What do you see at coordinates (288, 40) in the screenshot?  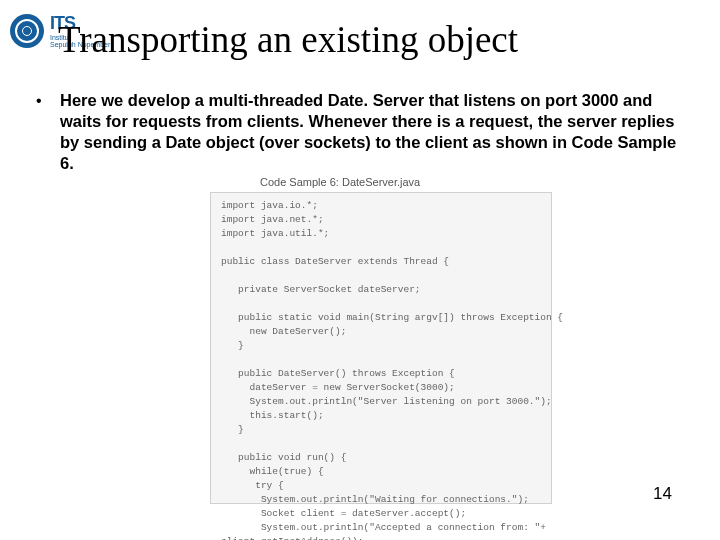 I see `slide-title: Transporting an existing object` at bounding box center [288, 40].